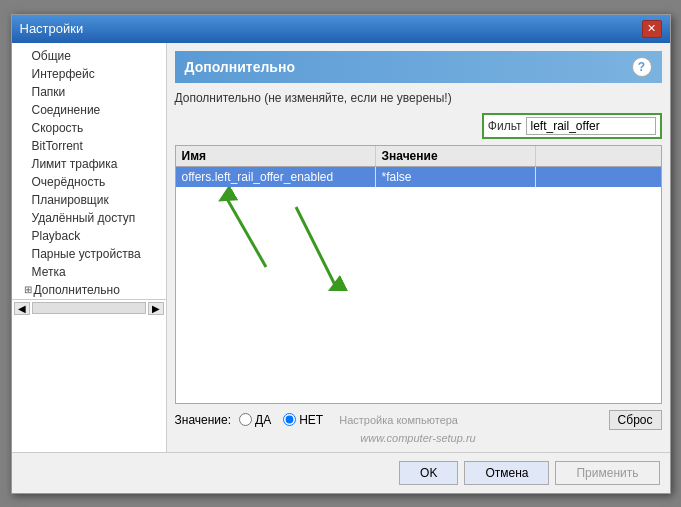  I want to click on sidebar-item-interfeys: Интерфейс, so click(89, 74).